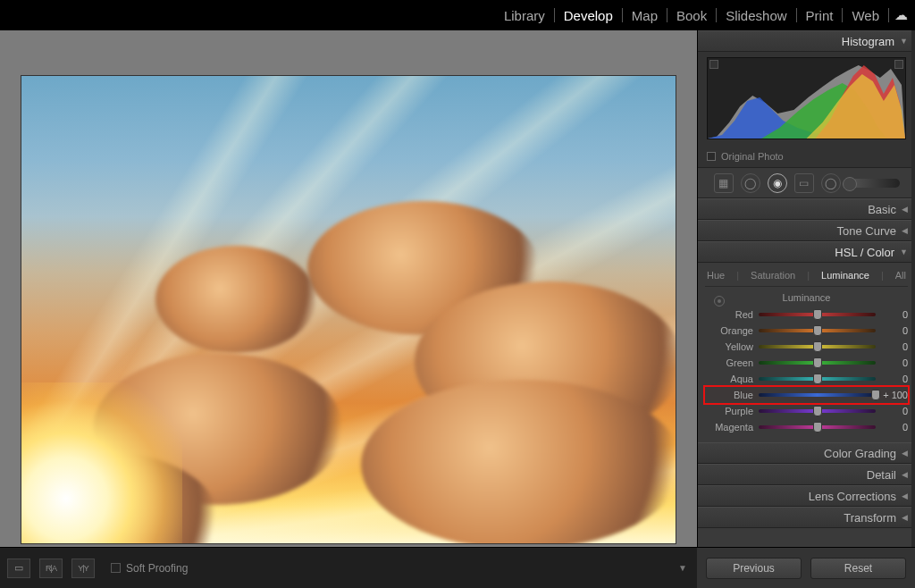 Image resolution: width=915 pixels, height=588 pixels. Describe the element at coordinates (729, 347) in the screenshot. I see `slider-label: Yellow` at that location.